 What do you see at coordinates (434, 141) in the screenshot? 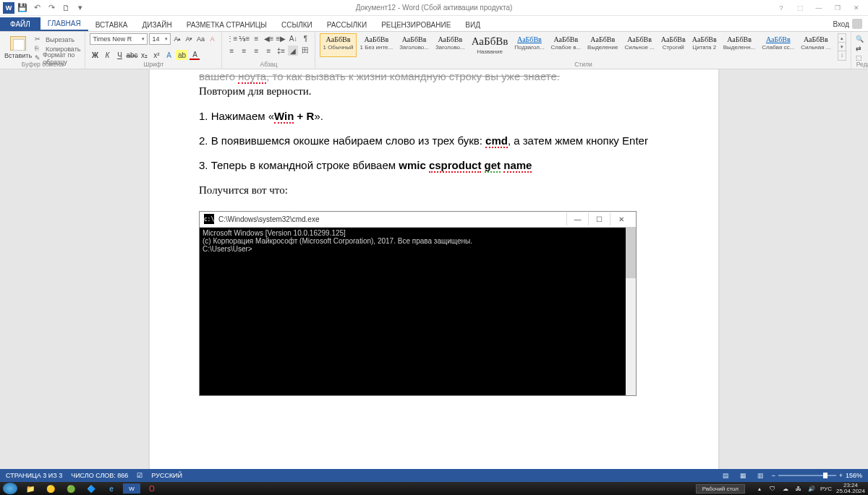
I see `paragraph: 2. В появившемся окошке набираем слово и…` at bounding box center [434, 141].